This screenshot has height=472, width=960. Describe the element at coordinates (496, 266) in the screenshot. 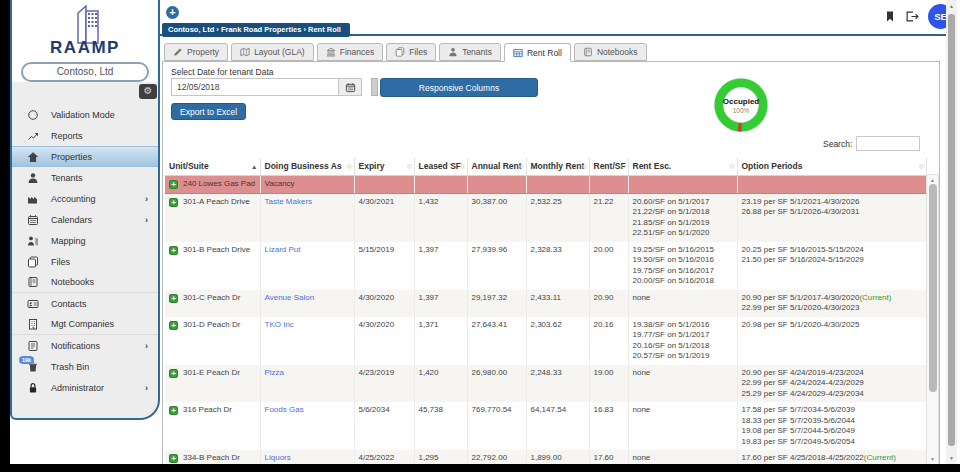

I see `annual-rent: 27,939.96` at that location.